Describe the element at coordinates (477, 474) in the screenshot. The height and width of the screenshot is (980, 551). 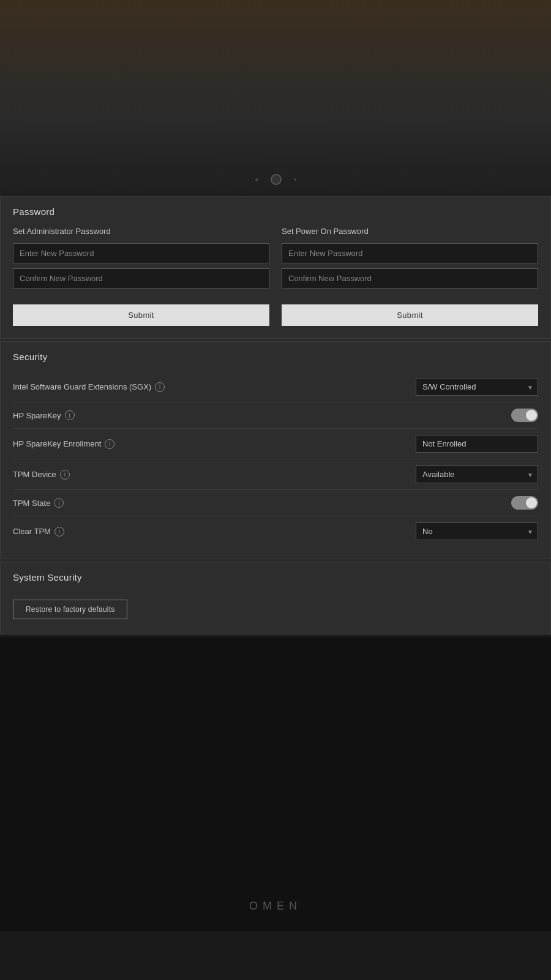
I see `tpm-device-select: Available Hidden` at that location.